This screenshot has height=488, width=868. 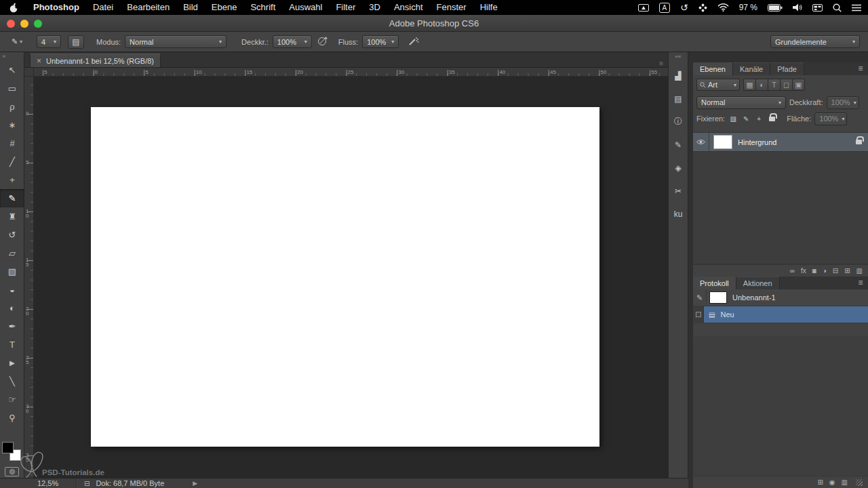 I want to click on wifi-icon, so click(x=723, y=7).